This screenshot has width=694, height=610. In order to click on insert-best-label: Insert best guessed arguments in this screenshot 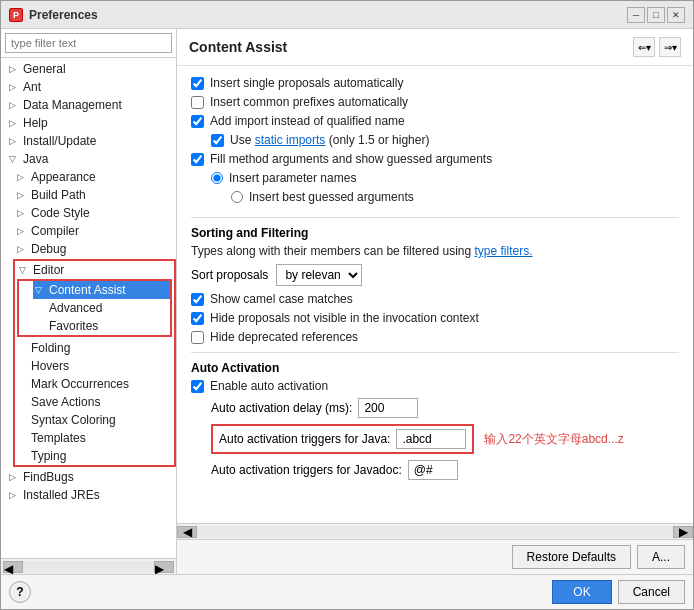, I will do `click(332, 197)`.